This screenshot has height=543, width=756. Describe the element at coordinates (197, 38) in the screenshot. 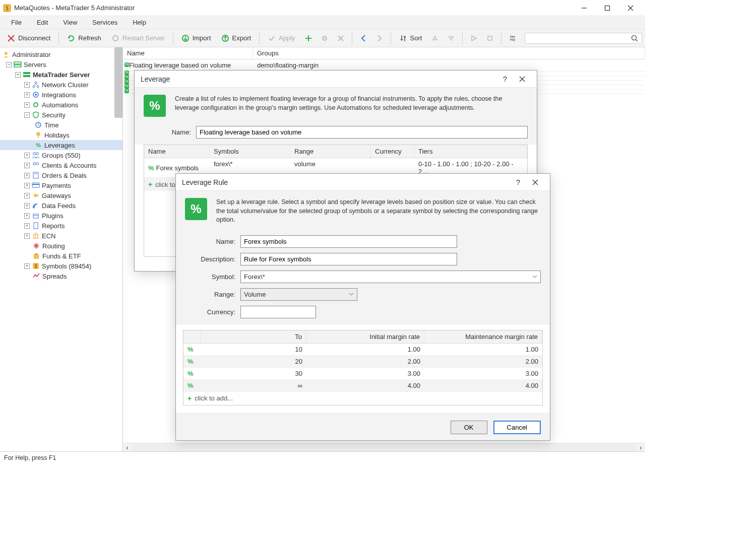

I see `import-button: Import` at that location.